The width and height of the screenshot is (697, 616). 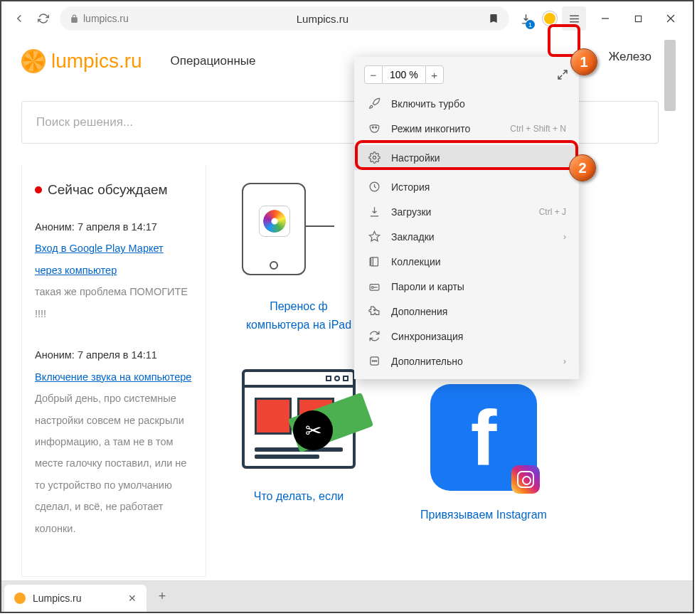 I want to click on tab-title: Lumpics.ru, so click(x=57, y=598).